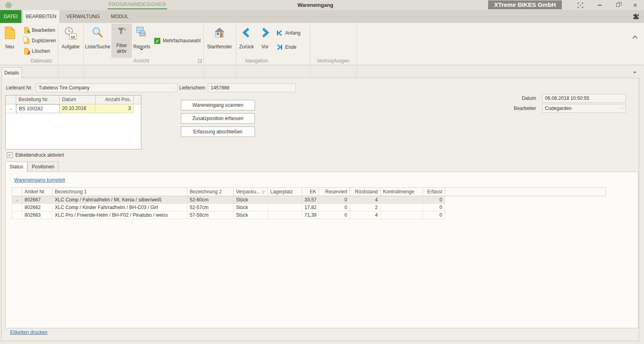 The width and height of the screenshot is (644, 344). Describe the element at coordinates (37, 208) in the screenshot. I see `cell-artikel: 802662` at that location.